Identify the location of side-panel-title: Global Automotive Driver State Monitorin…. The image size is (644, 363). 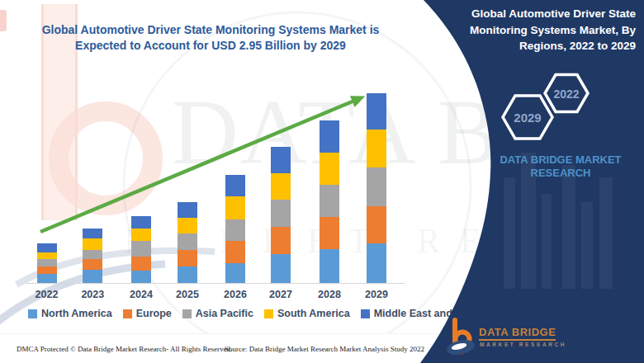
(543, 30).